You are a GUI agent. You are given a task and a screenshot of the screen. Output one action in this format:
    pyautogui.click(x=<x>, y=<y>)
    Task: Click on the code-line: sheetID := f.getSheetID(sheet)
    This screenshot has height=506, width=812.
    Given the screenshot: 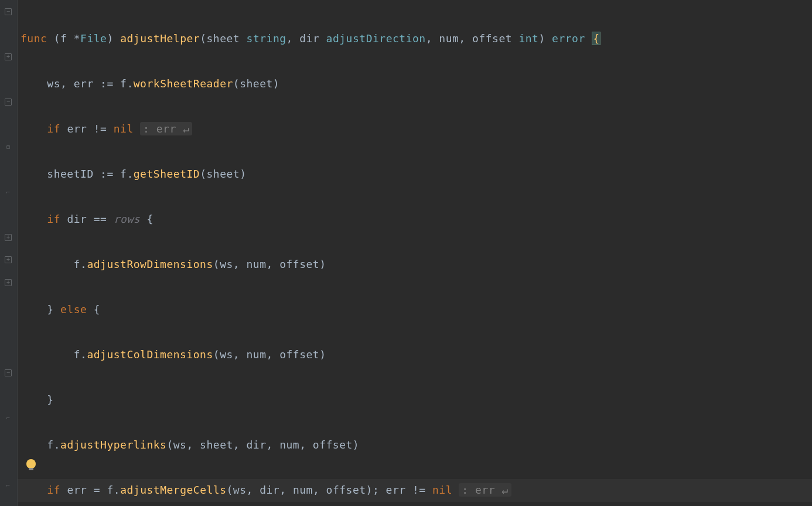 What is the action you would take?
    pyautogui.click(x=311, y=175)
    